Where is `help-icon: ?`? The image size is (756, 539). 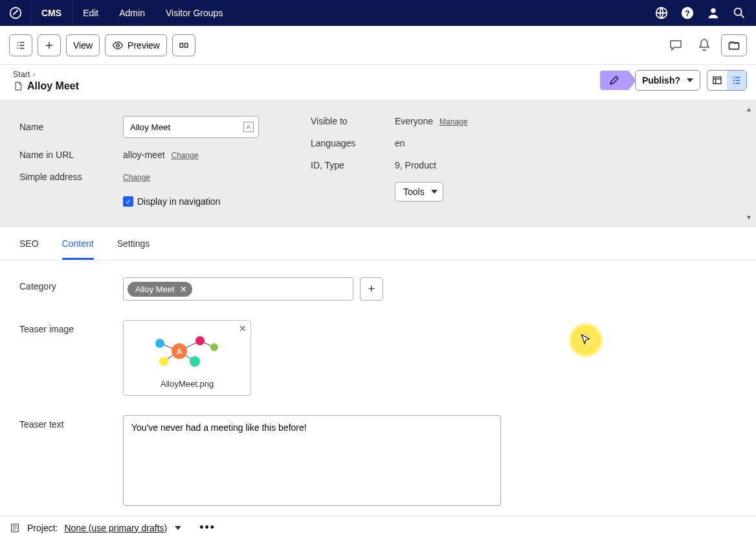
help-icon: ? is located at coordinates (687, 13).